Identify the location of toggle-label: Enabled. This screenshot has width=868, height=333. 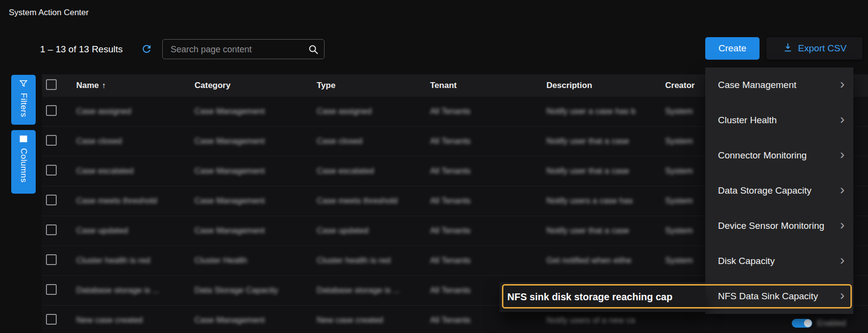
(832, 323).